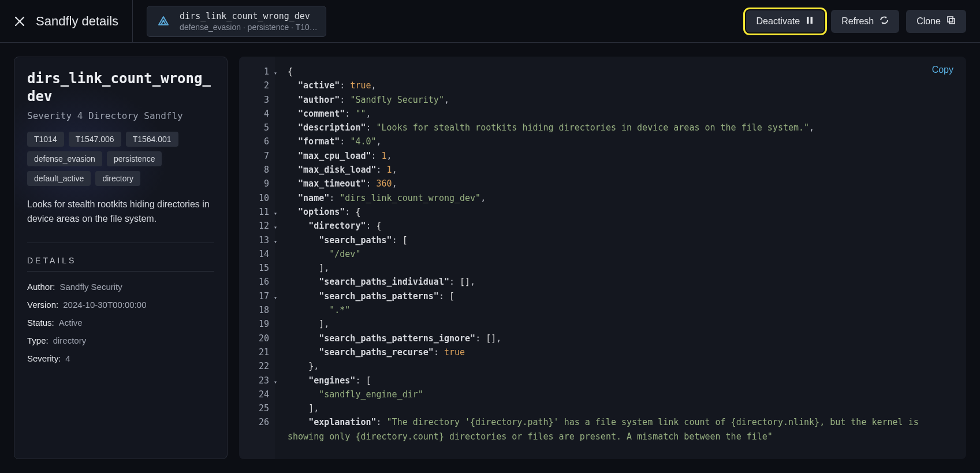  I want to click on code-line: "max_timeout": 360,, so click(621, 184).